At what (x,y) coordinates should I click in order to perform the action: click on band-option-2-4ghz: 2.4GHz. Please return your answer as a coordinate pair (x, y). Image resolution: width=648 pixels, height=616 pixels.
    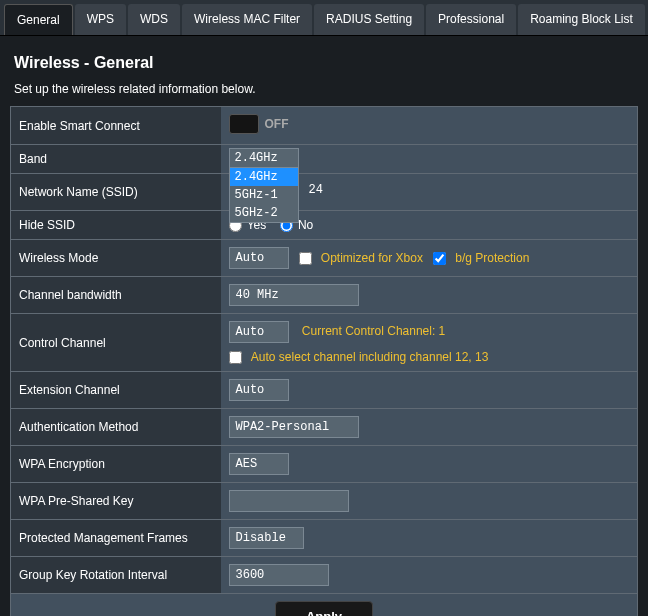
    Looking at the image, I should click on (264, 177).